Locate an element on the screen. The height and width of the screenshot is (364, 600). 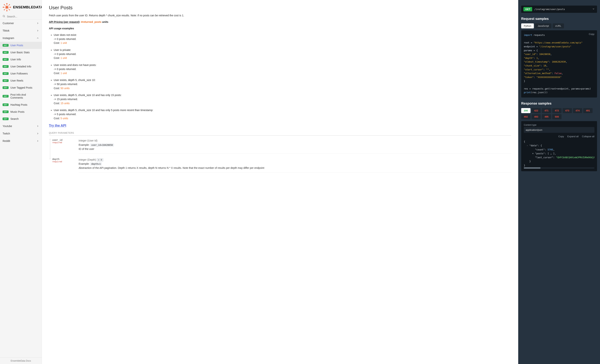
param-type: integer (Depth) is located at coordinates (87, 160).